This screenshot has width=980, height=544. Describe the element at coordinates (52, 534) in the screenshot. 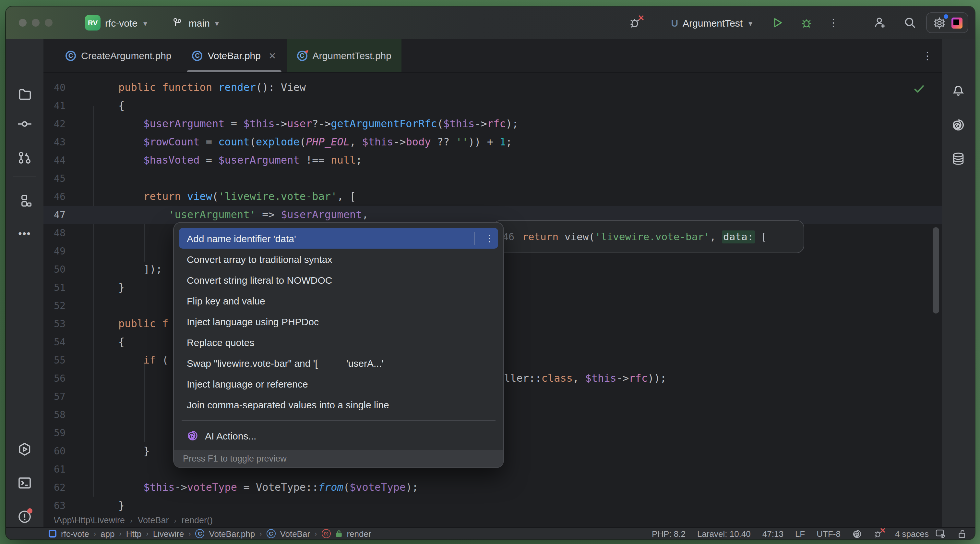

I see `project-module-icon` at that location.